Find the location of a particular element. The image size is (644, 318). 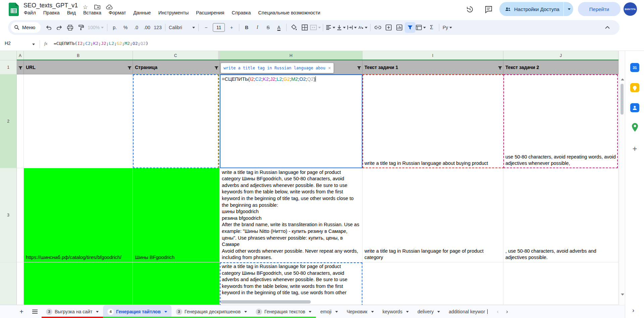

sheet-tab-generacia-taitlov: 4 Генерация тайтлов is located at coordinates (137, 312).